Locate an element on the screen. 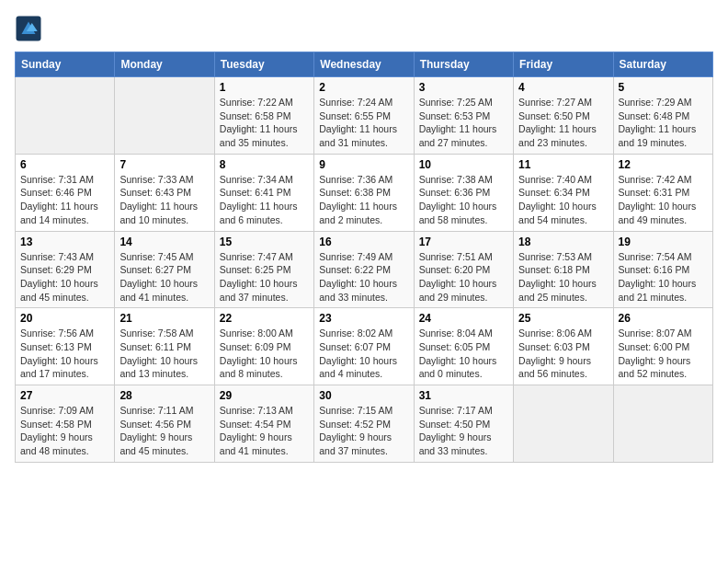 The image size is (728, 563). day-detail: Sunrise: 7:56 AM Sunset: 6:13 PM Dayligh… is located at coordinates (64, 353).